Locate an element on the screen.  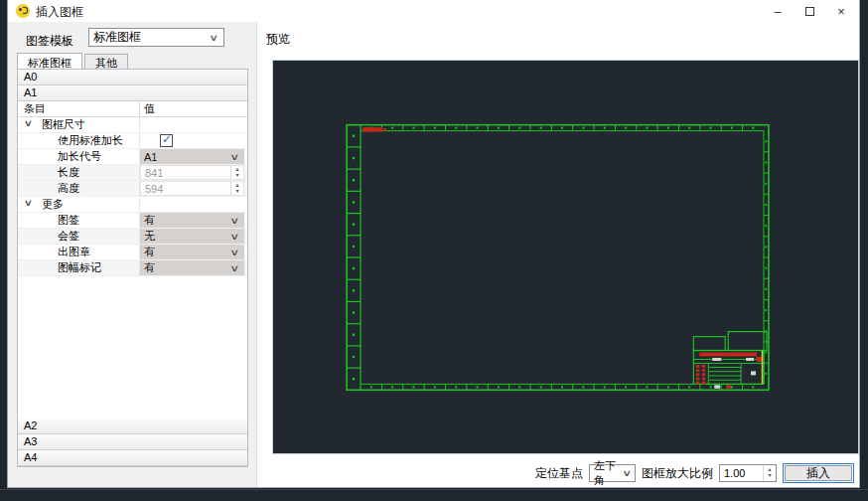
countersign-dropdown: 无 ∨ is located at coordinates (193, 237).